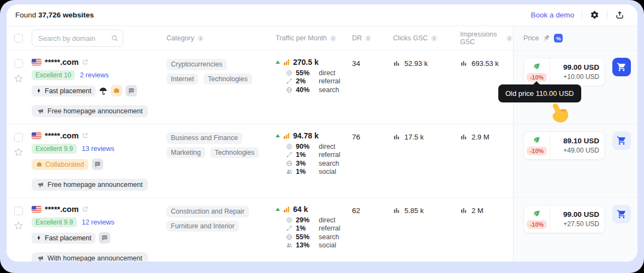 This screenshot has width=644, height=273. Describe the element at coordinates (319, 237) in the screenshot. I see `traffic-stat: 55%search` at that location.